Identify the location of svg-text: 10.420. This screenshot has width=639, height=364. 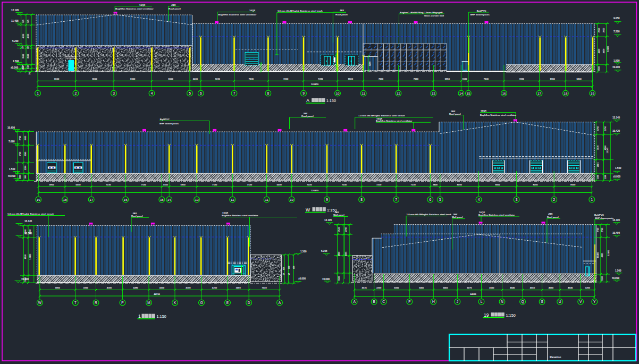
(616, 131).